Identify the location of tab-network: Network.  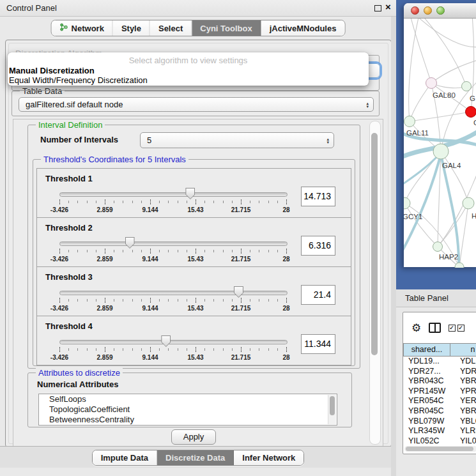
(82, 28).